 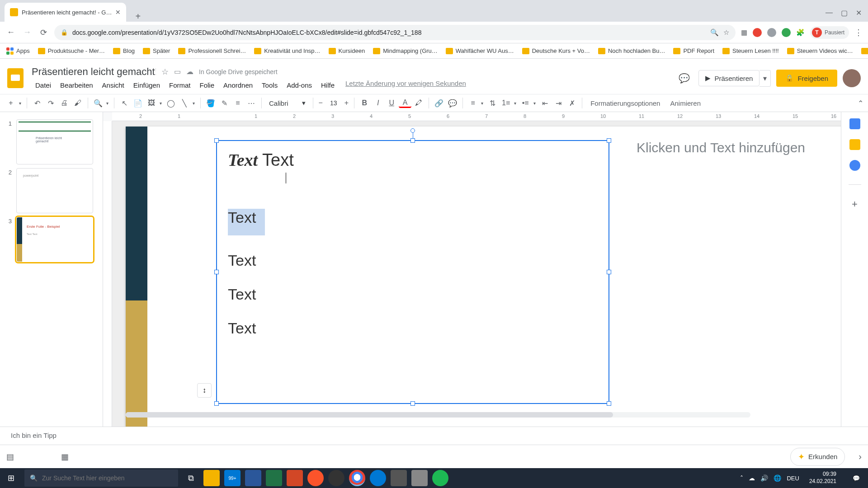 What do you see at coordinates (744, 33) in the screenshot?
I see `qr-icon: ▦` at bounding box center [744, 33].